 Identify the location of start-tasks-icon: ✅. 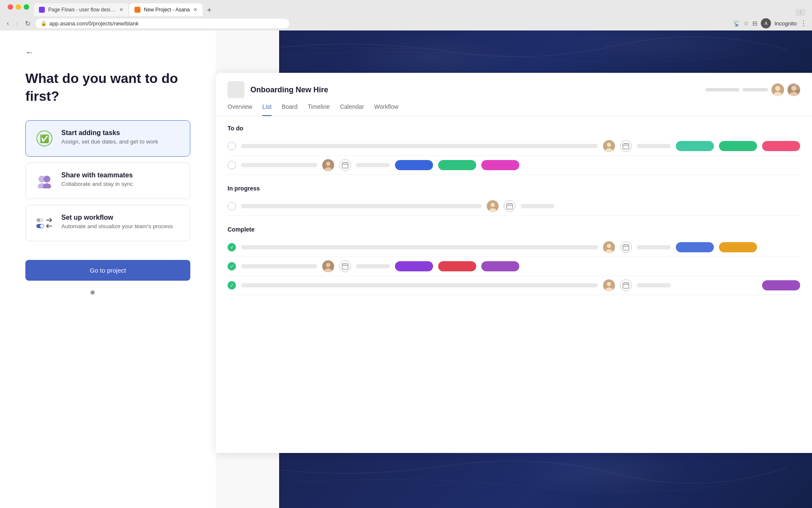
(44, 138).